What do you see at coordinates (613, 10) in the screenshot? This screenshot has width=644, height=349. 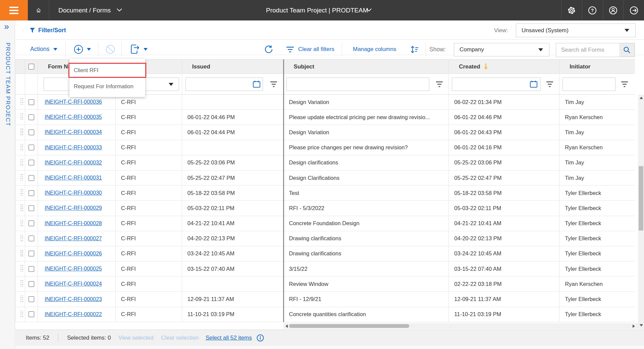 I see `account-button` at bounding box center [613, 10].